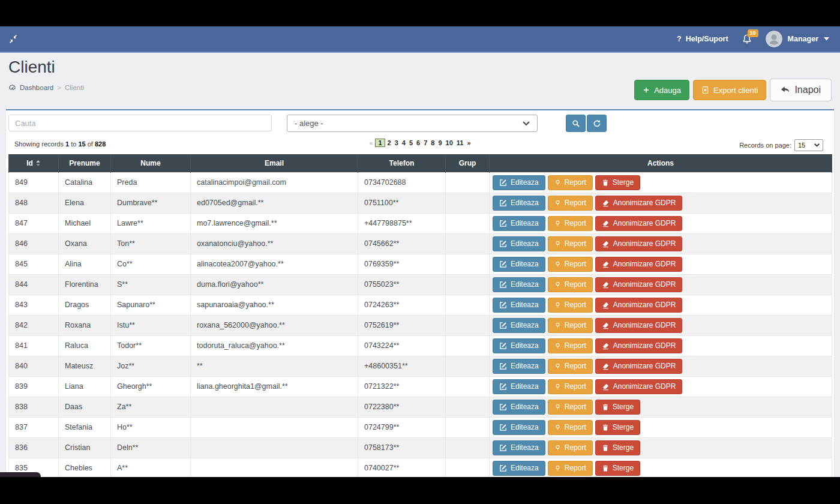  I want to click on records-per-page-select: 15, so click(809, 145).